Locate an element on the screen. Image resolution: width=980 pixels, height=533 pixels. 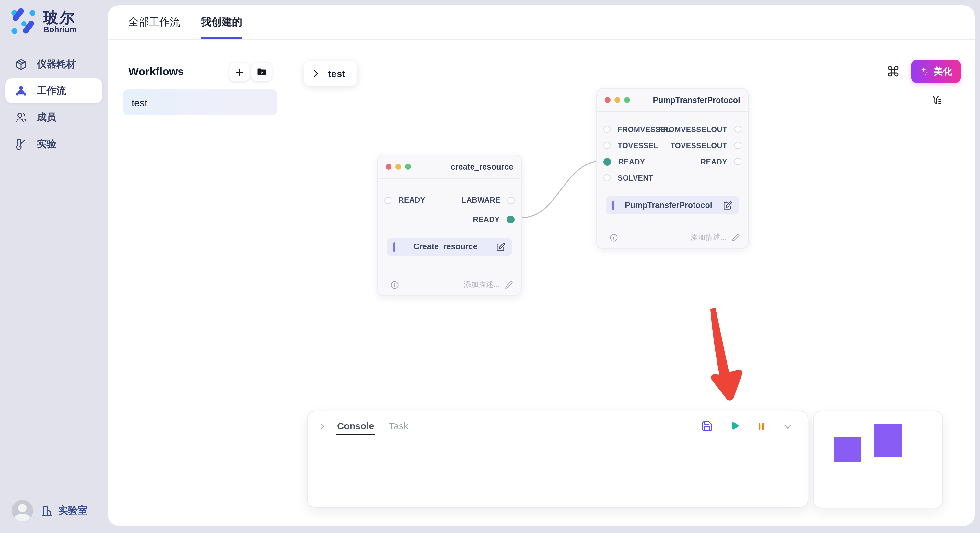
chevron-down-icon is located at coordinates (788, 426).